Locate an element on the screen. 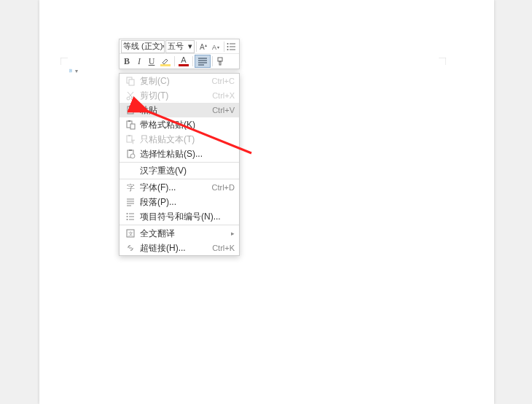 The width and height of the screenshot is (532, 404). svg-text: 字 is located at coordinates (131, 187).